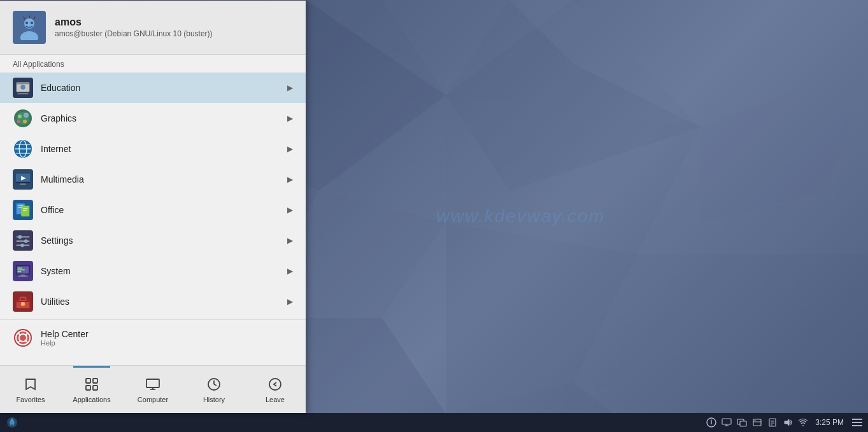  What do you see at coordinates (153, 210) in the screenshot?
I see `menu-item-office: Office ▶` at bounding box center [153, 210].